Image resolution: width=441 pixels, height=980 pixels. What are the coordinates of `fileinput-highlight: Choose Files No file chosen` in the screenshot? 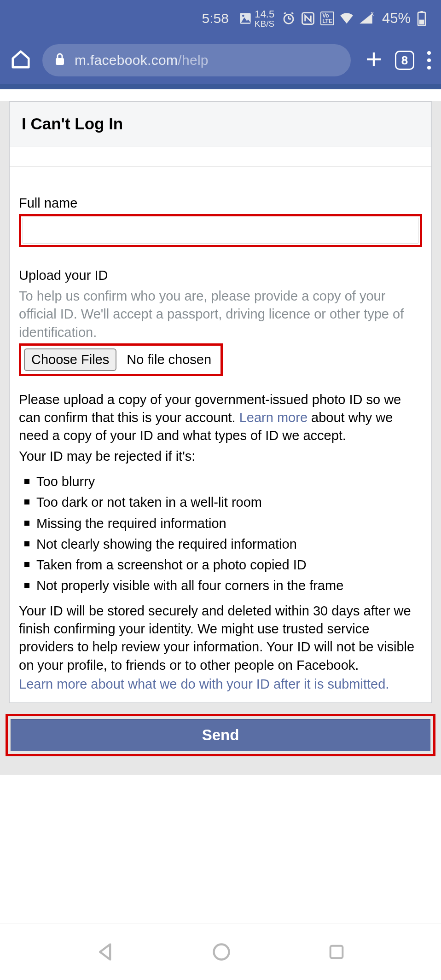 It's located at (121, 360).